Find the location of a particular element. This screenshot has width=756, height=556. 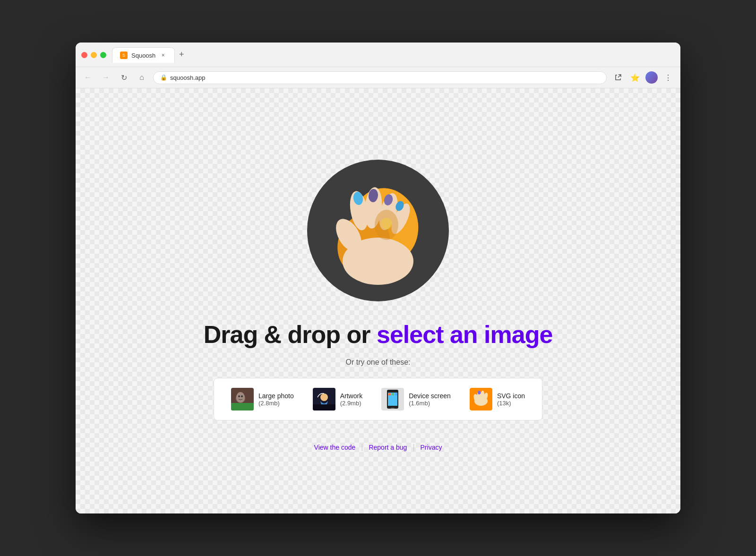

large-photo-name: Large photo is located at coordinates (276, 396).